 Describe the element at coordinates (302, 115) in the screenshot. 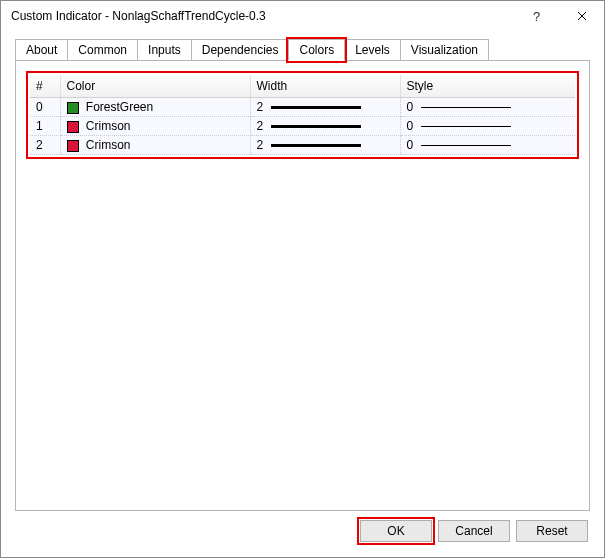

I see `colors-table: # Color Width Style 0 ForestGreen` at that location.